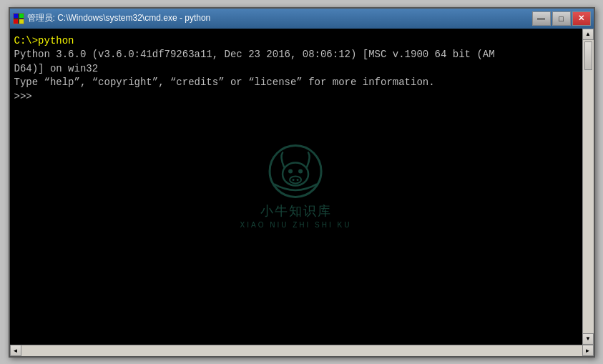  I want to click on terminal-line-4: Type “help”, “copyright”, “credits” or “…, so click(296, 83).